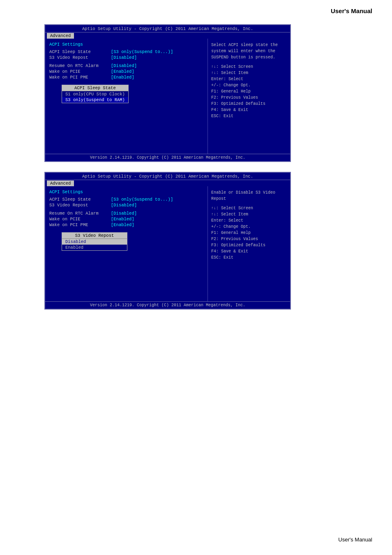  What do you see at coordinates (122, 225) in the screenshot?
I see `bios2-value-wake-pci-pme: [Enabled]` at bounding box center [122, 225].